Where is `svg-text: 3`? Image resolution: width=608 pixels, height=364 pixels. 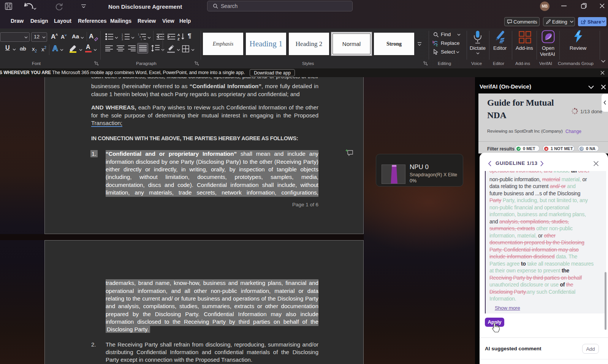
svg-text: 3 is located at coordinates (122, 40).